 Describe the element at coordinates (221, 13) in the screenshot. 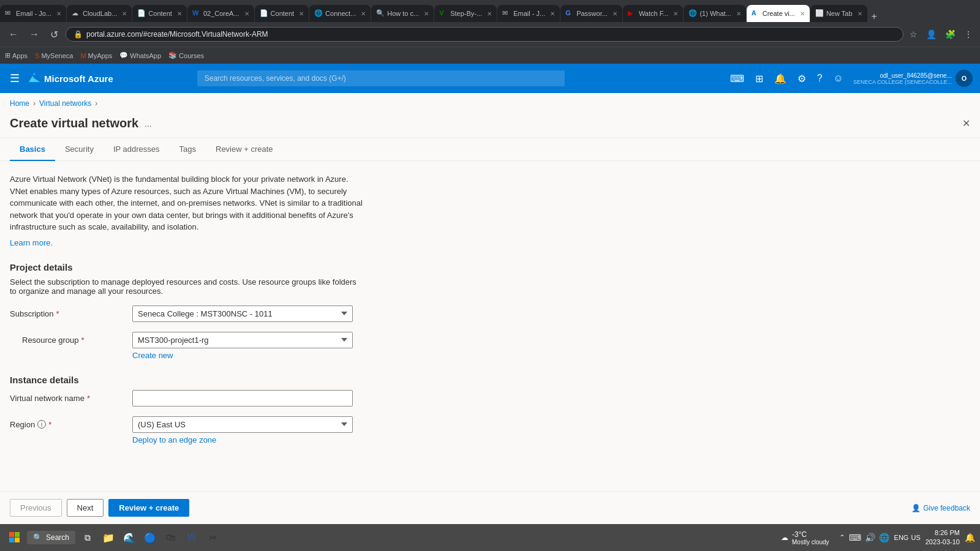

I see `browser-tab-4: W 02_CoreA... ✕` at that location.